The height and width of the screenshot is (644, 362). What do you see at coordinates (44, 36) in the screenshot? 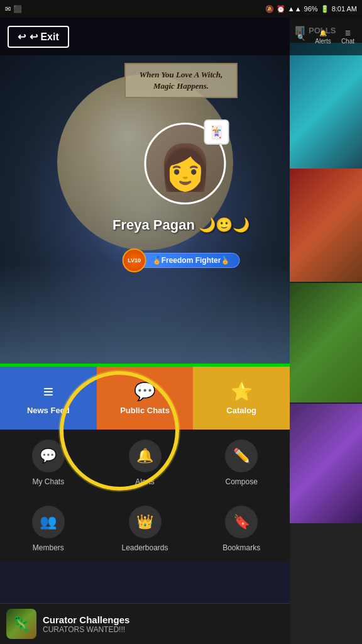
I see `exit-label: ↩ Exit` at bounding box center [44, 36].